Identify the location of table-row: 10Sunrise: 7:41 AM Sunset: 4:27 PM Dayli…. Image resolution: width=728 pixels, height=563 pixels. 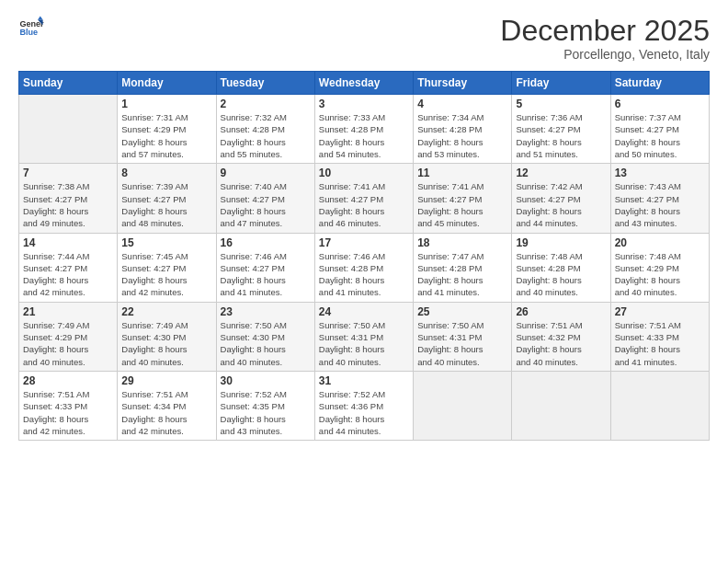
(364, 199).